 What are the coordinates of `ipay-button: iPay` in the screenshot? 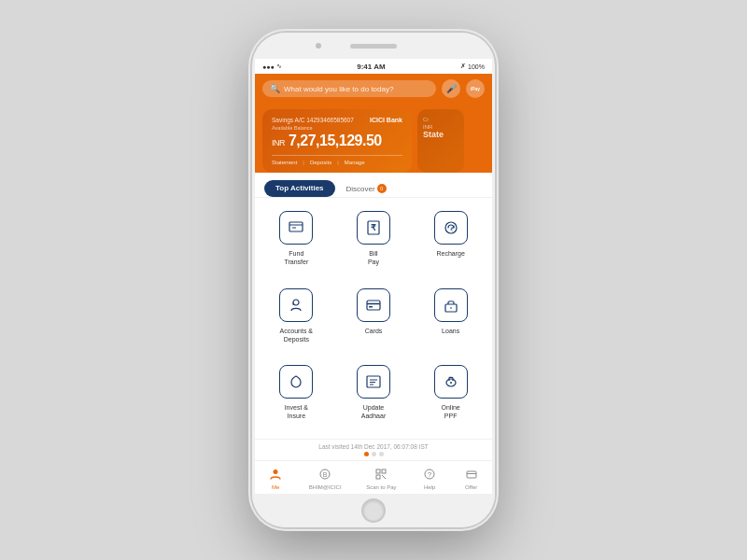 It's located at (475, 89).